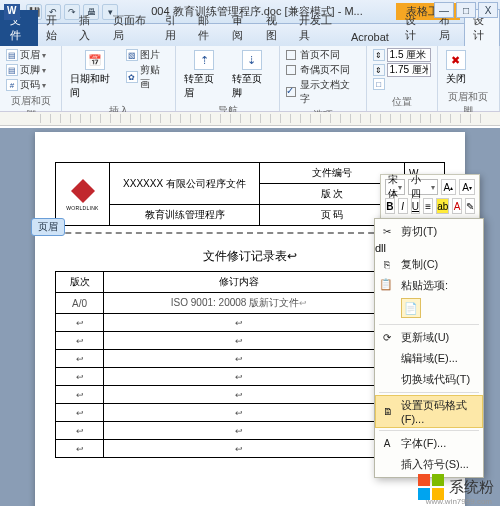 This screenshot has height=506, width=500. Describe the element at coordinates (252, 60) in the screenshot. I see `goto-footer-icon: ⇣` at that location.